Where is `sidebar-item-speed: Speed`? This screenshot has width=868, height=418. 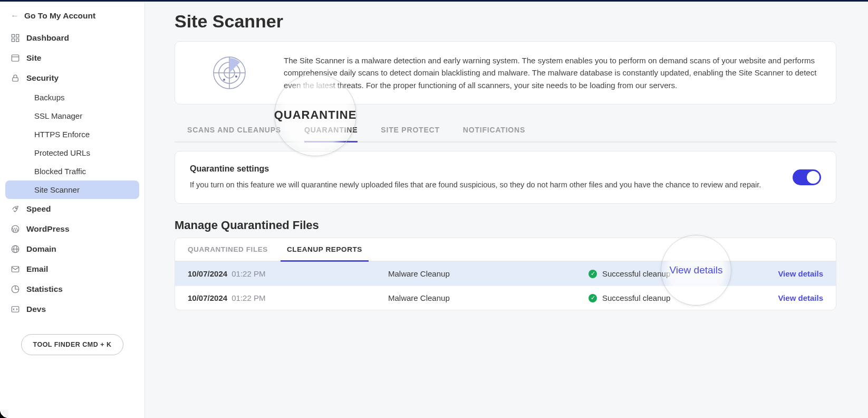 sidebar-item-speed: Speed is located at coordinates (72, 209).